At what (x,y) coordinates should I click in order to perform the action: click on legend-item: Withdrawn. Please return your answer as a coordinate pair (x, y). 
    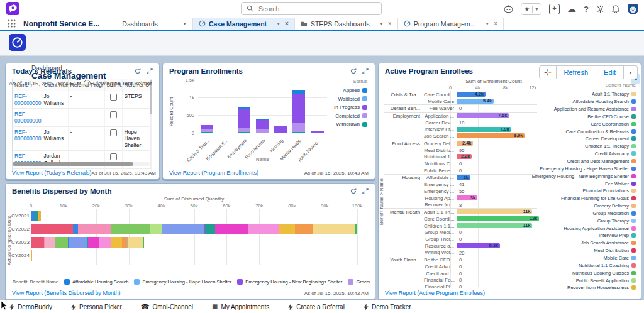
    Looking at the image, I should click on (347, 124).